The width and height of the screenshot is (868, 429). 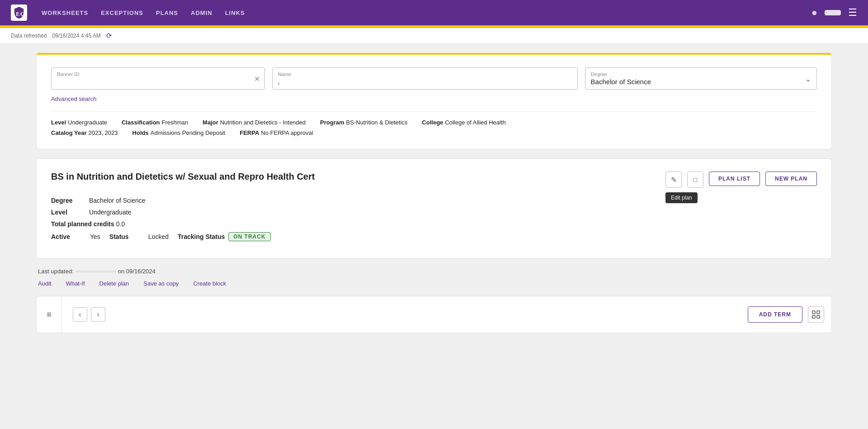 What do you see at coordinates (19, 13) in the screenshot?
I see `logo: ECU` at bounding box center [19, 13].